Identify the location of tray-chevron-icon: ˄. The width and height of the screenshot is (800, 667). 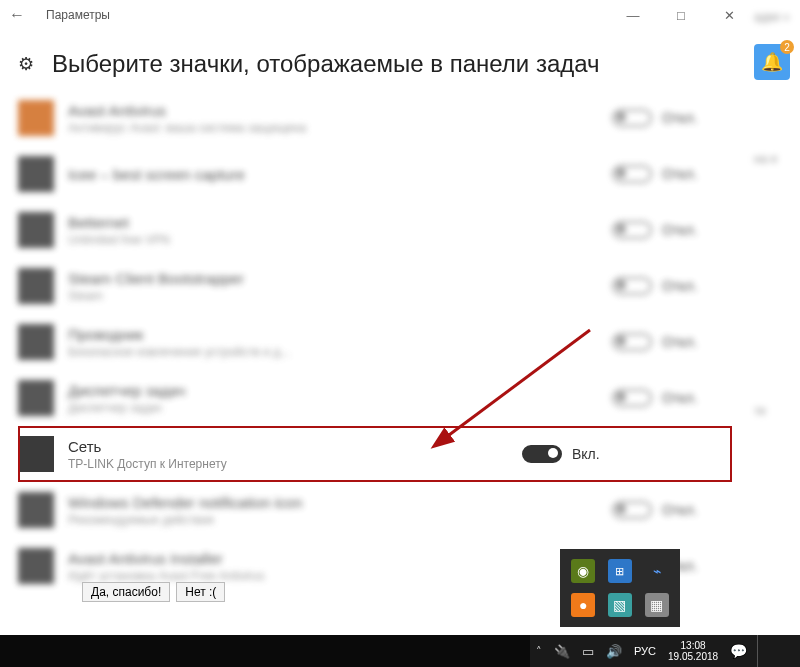
(539, 652).